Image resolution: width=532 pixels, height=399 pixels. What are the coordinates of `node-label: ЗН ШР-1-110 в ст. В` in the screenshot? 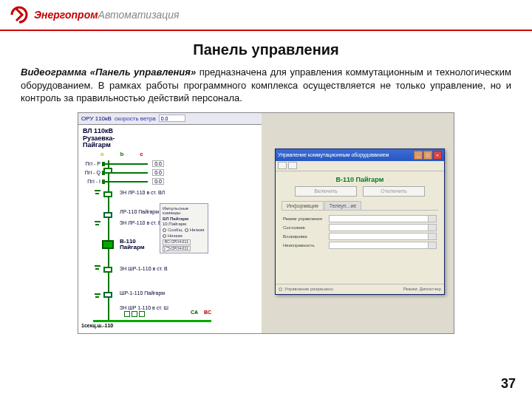 It's located at (143, 269).